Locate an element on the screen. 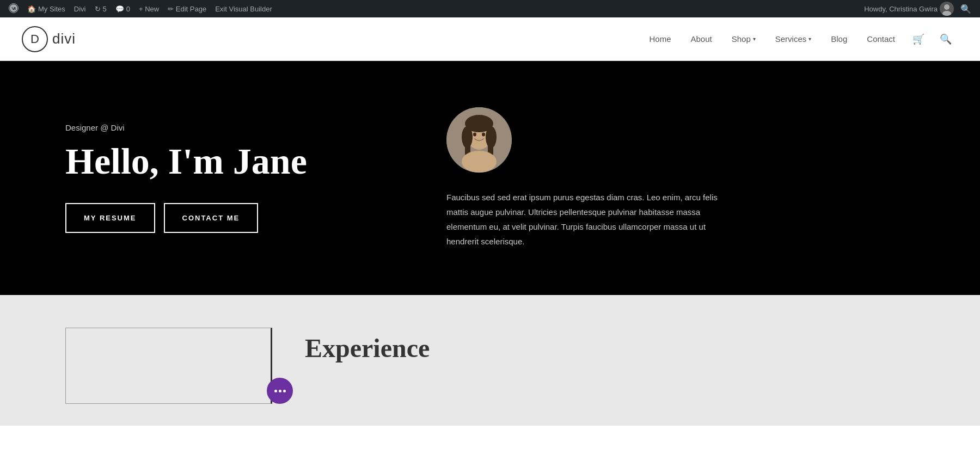  admin-search-icon: 🔍 is located at coordinates (966, 9).